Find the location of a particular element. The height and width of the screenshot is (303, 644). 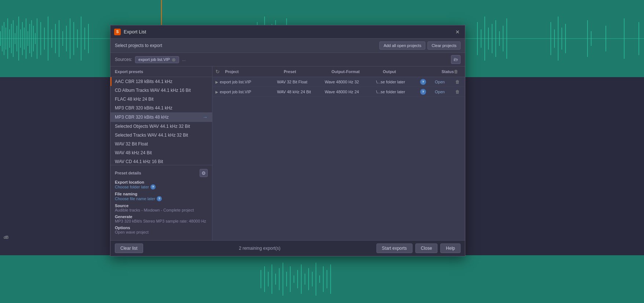

options-label: Options is located at coordinates (161, 228).